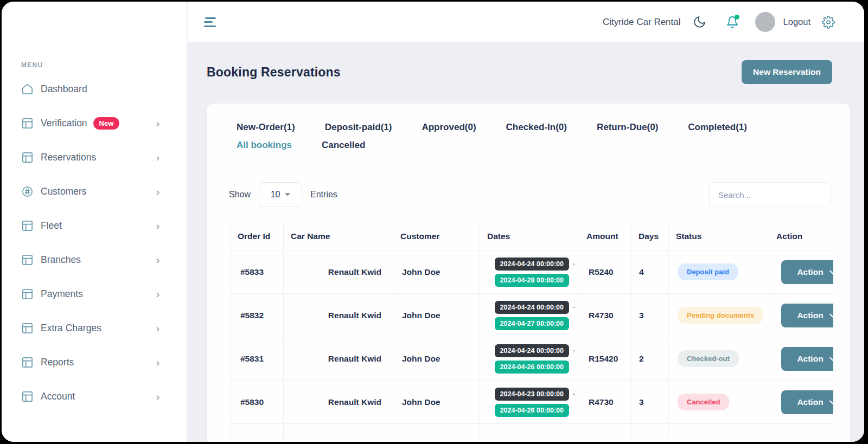  Describe the element at coordinates (532, 280) in the screenshot. I see `date-to-badge: 2024-04-28 00:00:00` at that location.